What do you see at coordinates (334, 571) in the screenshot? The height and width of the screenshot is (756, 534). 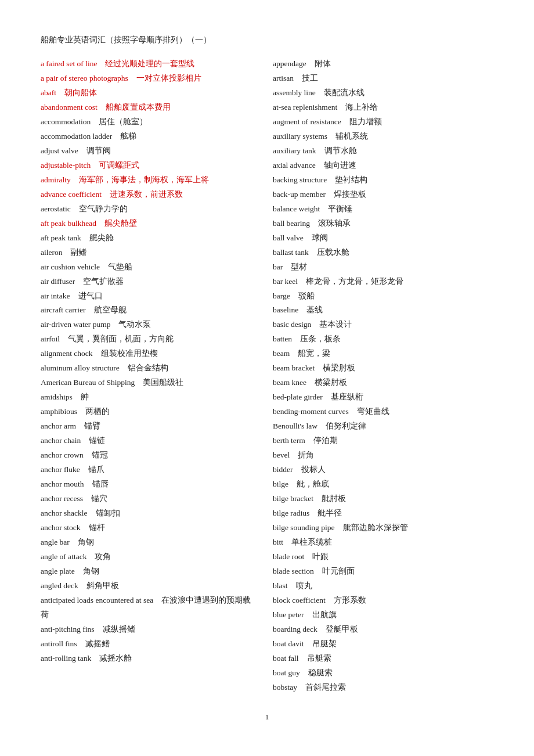 I see `entry-chinese: 叶元剖面` at bounding box center [334, 571].